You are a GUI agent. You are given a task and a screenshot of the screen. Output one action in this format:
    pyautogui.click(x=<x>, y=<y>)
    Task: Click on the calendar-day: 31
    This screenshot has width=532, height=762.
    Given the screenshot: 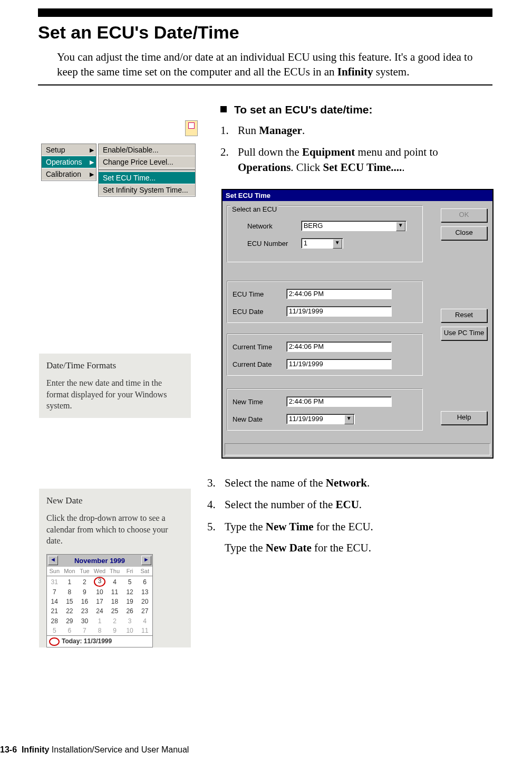 What is the action you would take?
    pyautogui.click(x=55, y=582)
    